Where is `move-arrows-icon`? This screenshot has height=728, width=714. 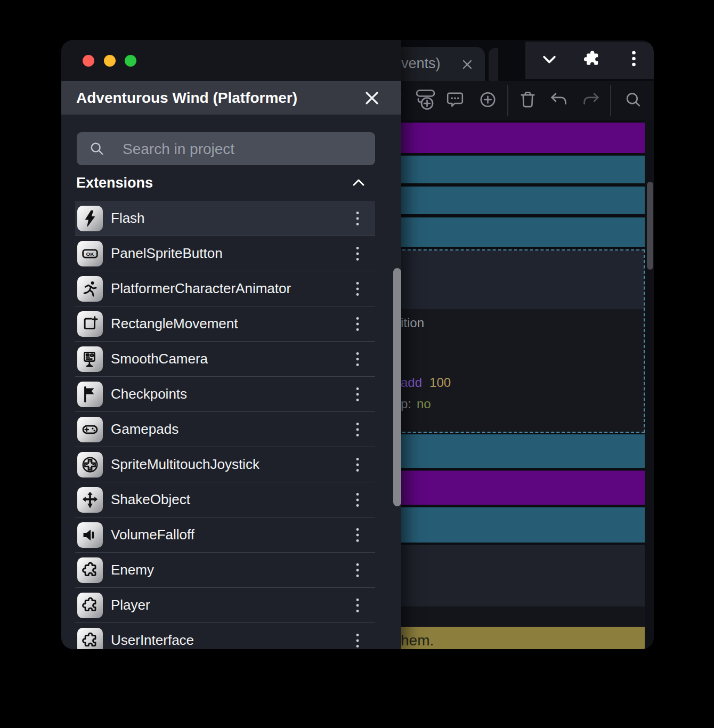
move-arrows-icon is located at coordinates (90, 500).